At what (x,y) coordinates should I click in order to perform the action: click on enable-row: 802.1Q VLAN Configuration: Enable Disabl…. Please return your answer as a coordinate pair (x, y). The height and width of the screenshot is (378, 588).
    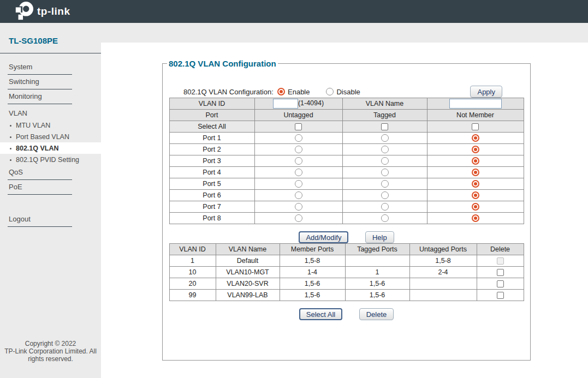
    Looking at the image, I should click on (343, 92).